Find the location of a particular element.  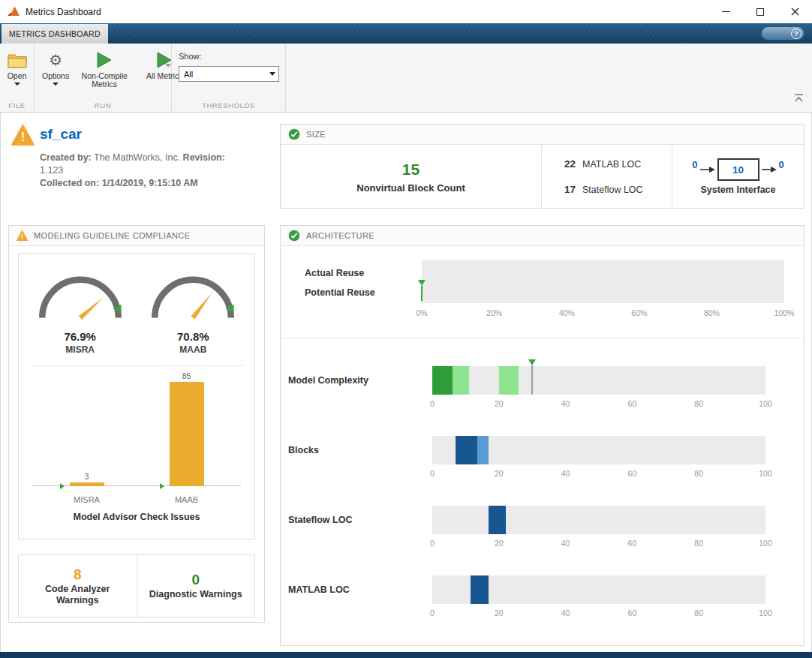

gauge-label: MISRA is located at coordinates (80, 350).